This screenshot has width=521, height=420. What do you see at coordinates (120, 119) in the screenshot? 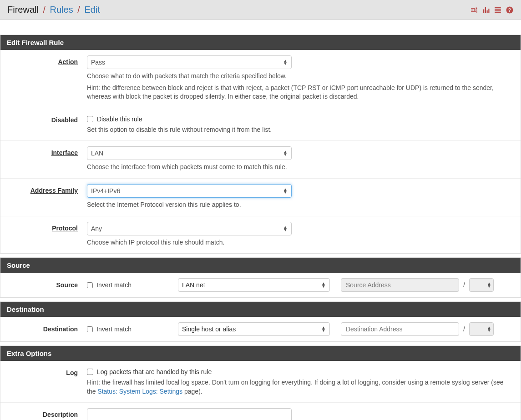
I see `checkbox-disabled-label: Disable this rule` at bounding box center [120, 119].